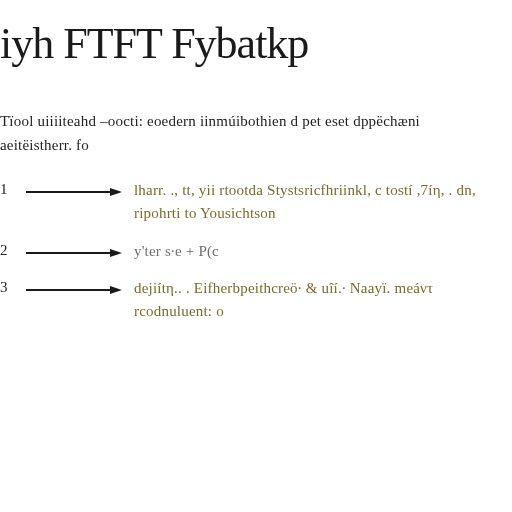 The width and height of the screenshot is (512, 512). Describe the element at coordinates (244, 252) in the screenshot. I see `step-row-2: 2 y'ter s·e + P(c` at that location.